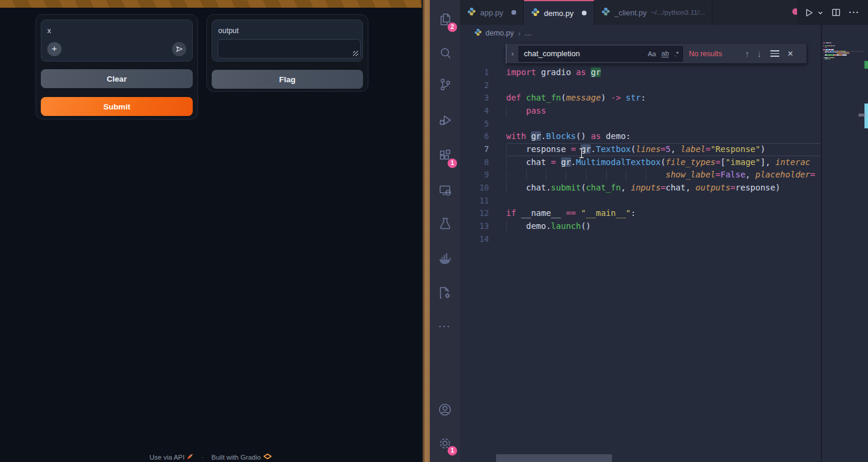  Describe the element at coordinates (866, 231) in the screenshot. I see `overview-ruler` at that location.